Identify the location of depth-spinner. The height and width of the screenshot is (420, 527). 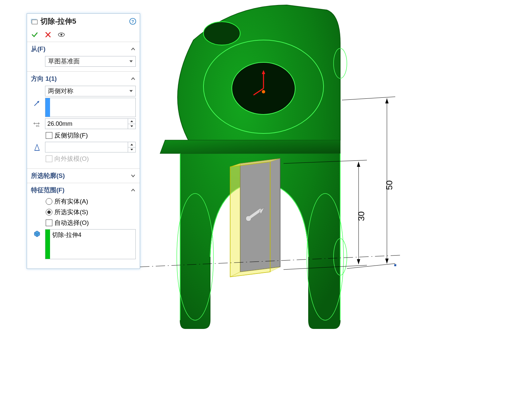
(90, 124).